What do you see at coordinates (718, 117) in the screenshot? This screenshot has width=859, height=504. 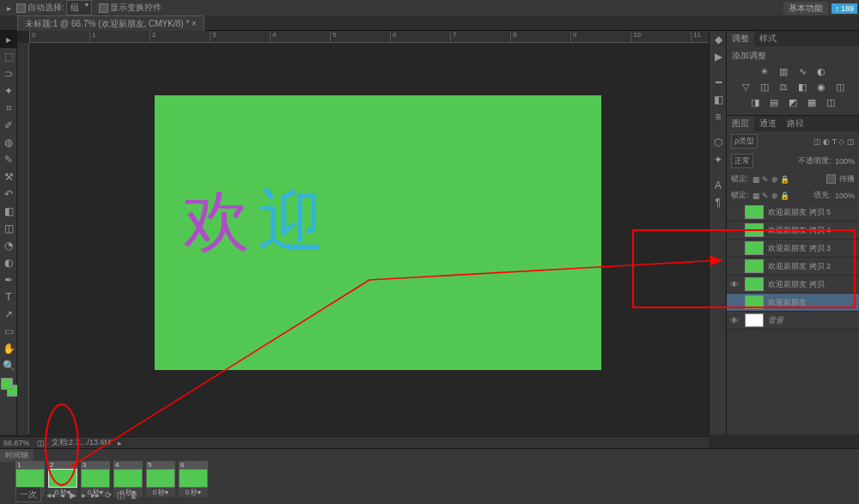 I see `dock-swatches-icon: ≡` at bounding box center [718, 117].